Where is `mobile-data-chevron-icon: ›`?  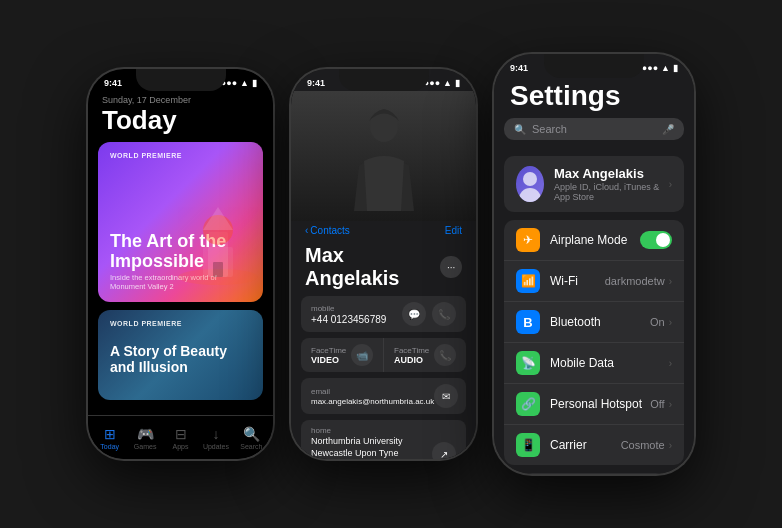 mobile-data-chevron-icon: › is located at coordinates (670, 364).